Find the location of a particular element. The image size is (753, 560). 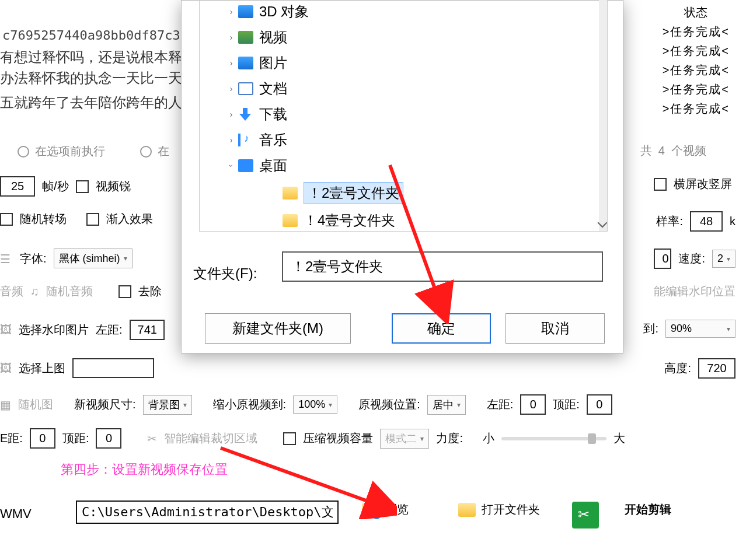

shrink-select: 100%▾ is located at coordinates (315, 405).